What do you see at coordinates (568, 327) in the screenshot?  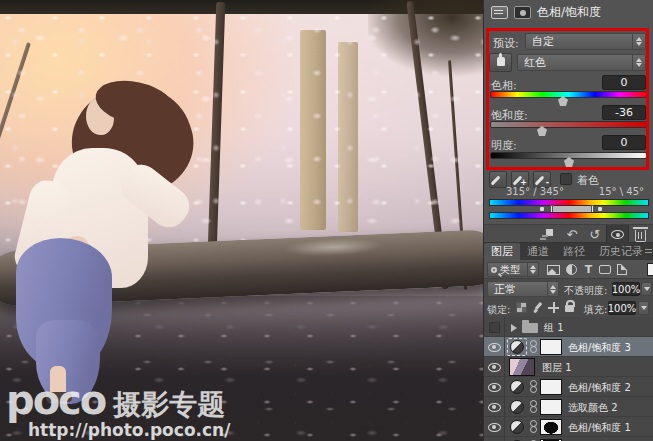 I see `layer-row-group-1: 组 1` at bounding box center [568, 327].